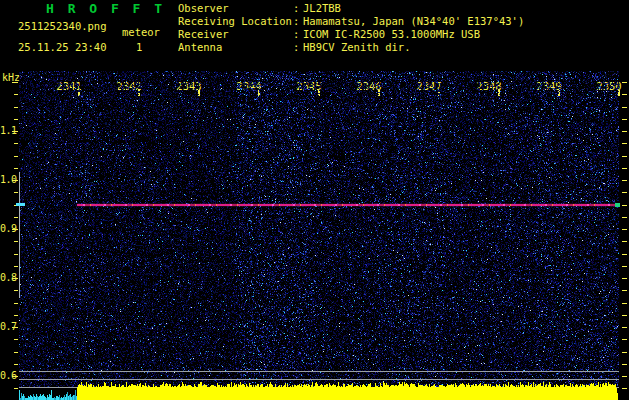 This screenshot has width=629, height=400. I want to click on level-strip-gridline-middle, so click(319, 380).